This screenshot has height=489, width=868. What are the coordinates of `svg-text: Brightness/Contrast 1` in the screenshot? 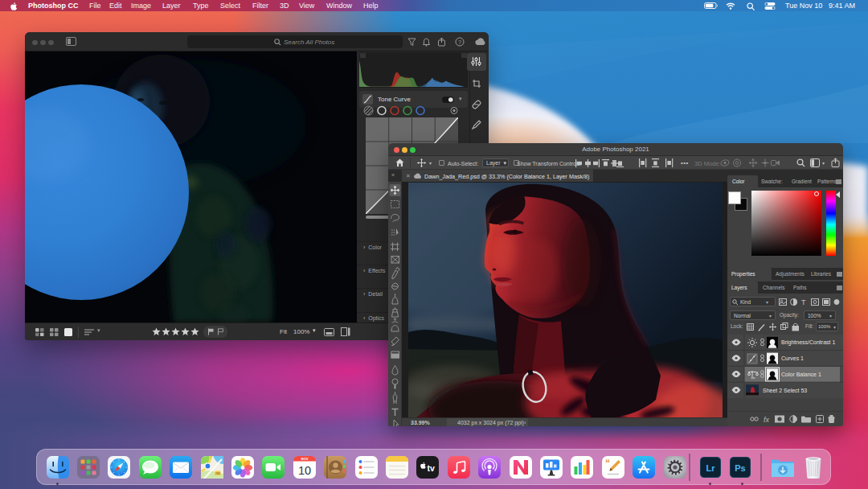 It's located at (809, 343).